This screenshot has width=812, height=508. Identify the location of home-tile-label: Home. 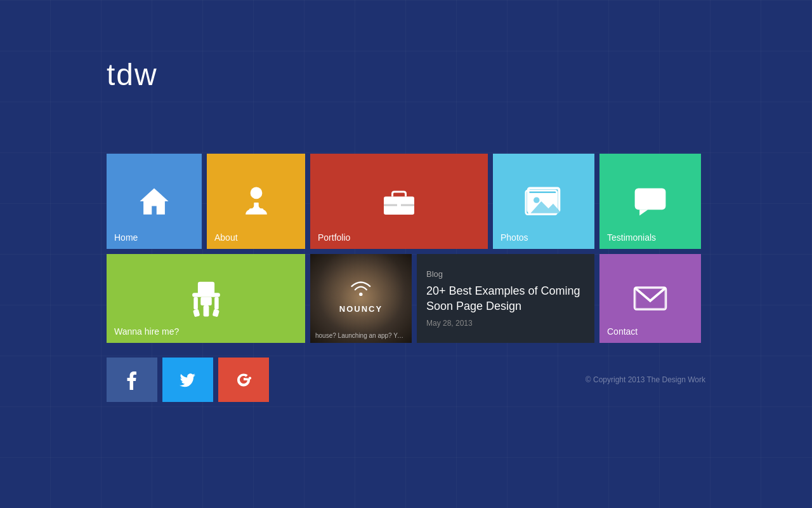
(126, 237).